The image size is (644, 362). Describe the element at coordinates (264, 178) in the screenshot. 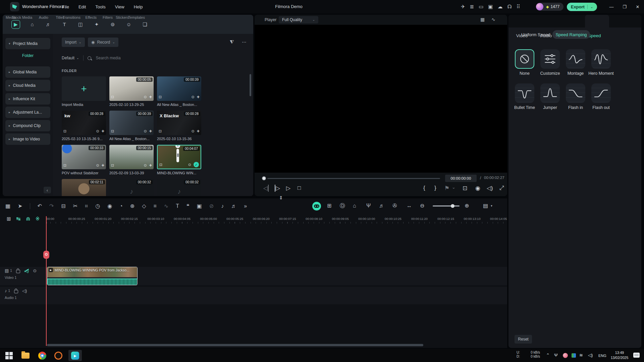

I see `scrubber-handle` at that location.